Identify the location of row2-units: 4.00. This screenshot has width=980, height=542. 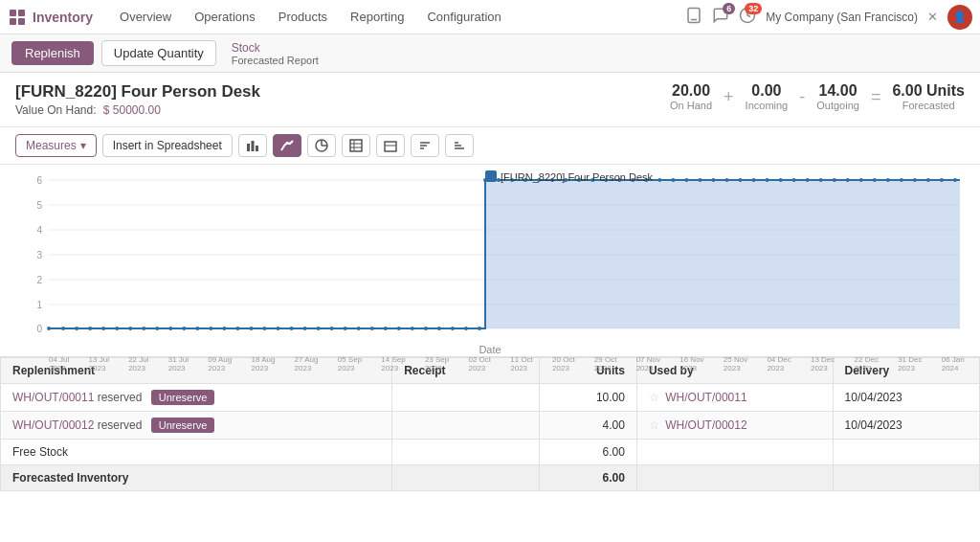
(588, 425).